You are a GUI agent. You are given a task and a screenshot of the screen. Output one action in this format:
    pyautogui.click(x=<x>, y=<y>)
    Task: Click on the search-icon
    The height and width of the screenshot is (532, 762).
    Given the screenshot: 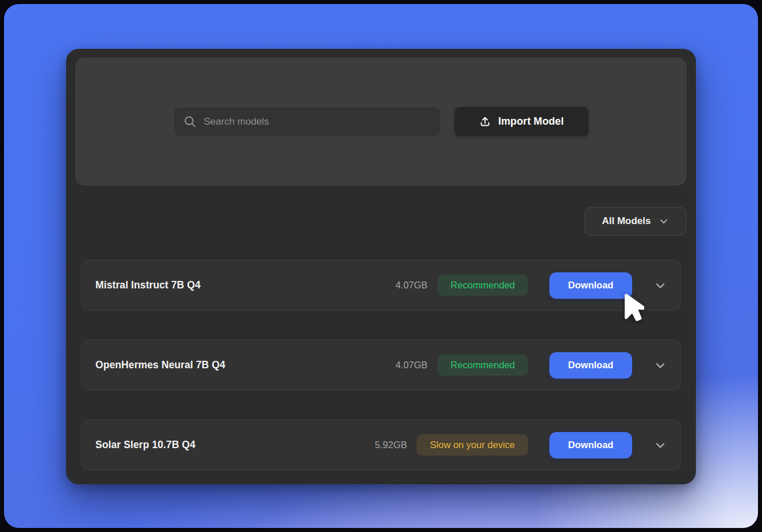 What is the action you would take?
    pyautogui.click(x=190, y=122)
    